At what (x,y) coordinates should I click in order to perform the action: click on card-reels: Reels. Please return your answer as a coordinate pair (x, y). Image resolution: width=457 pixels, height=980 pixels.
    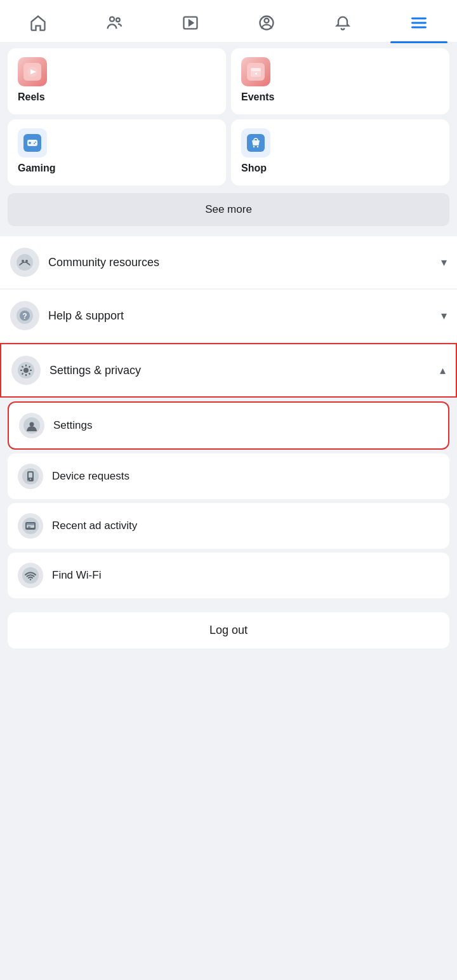
    Looking at the image, I should click on (117, 81).